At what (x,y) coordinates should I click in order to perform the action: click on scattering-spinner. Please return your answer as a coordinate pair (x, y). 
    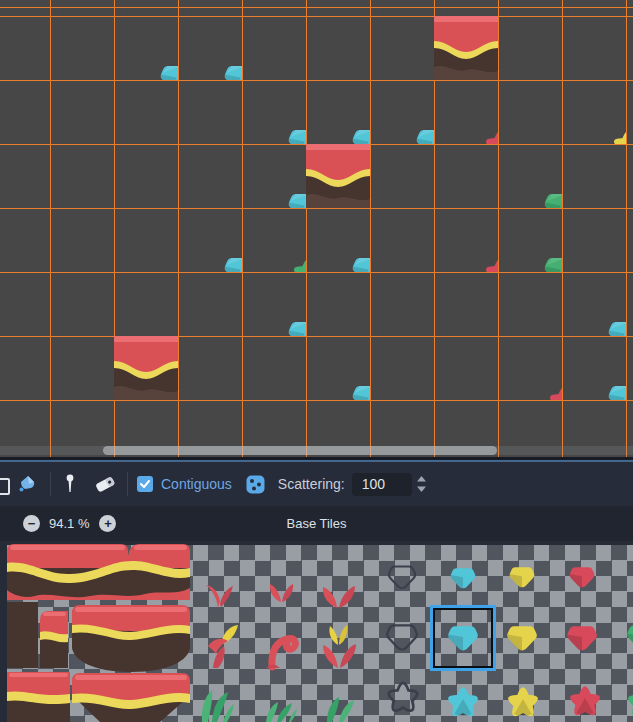
    Looking at the image, I should click on (422, 484).